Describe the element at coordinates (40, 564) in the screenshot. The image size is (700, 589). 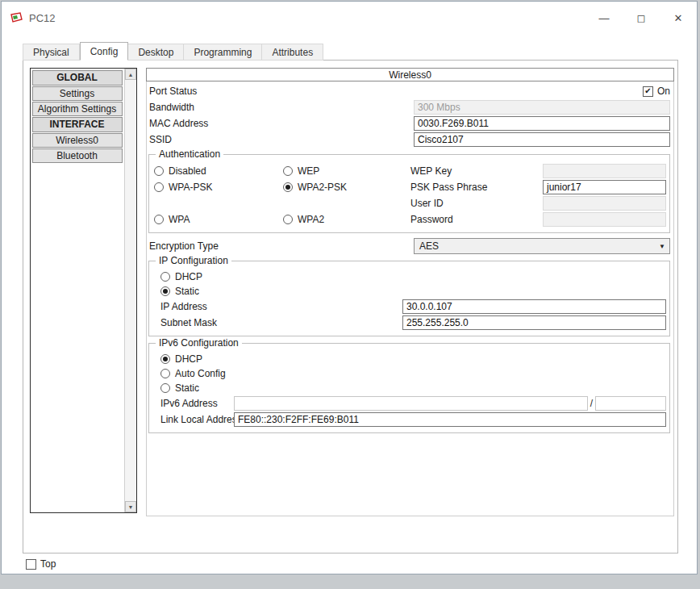
I see `top-checkbox-row: Top` at that location.